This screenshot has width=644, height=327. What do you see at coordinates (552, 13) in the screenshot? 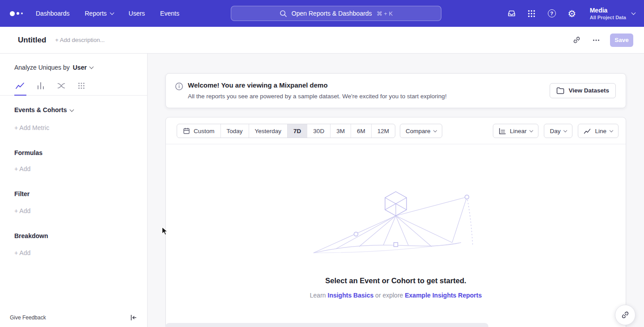
I see `help-circle: ?` at bounding box center [552, 13].